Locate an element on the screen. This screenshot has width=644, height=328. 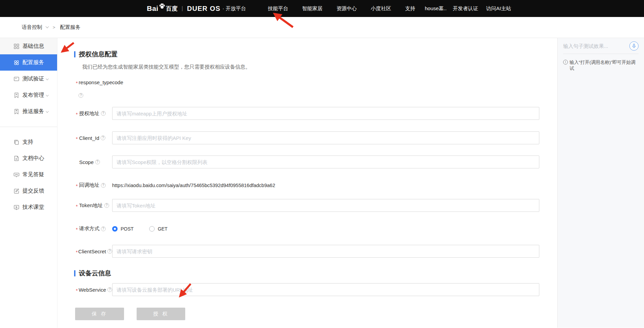
field-label: * Token地址 ? is located at coordinates (94, 206).